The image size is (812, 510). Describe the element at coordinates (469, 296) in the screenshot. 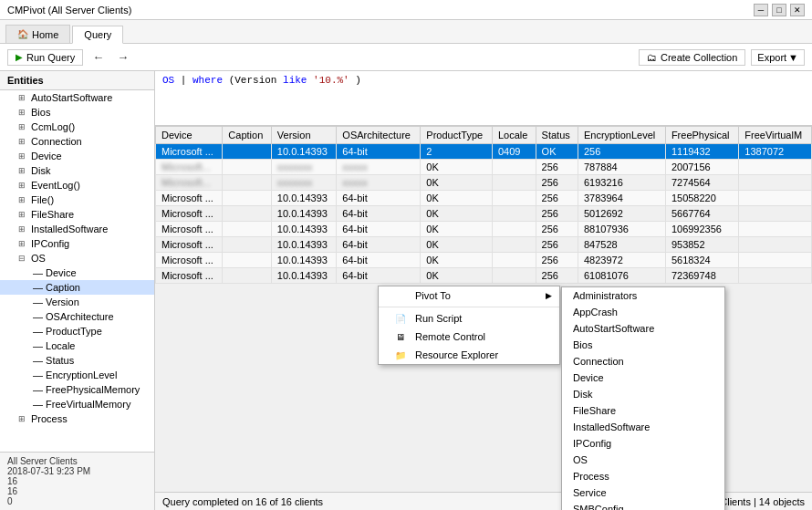

I see `context-menu-pivot-to: Pivot To Administrators AppCrash AutoSta…` at that location.